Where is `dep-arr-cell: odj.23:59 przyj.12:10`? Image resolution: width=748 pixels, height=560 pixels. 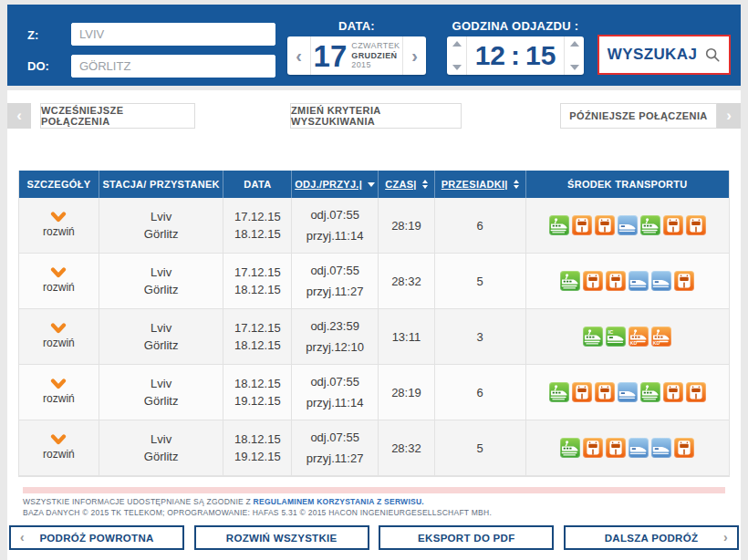
dep-arr-cell: odj.23:59 przyj.12:10 is located at coordinates (336, 337).